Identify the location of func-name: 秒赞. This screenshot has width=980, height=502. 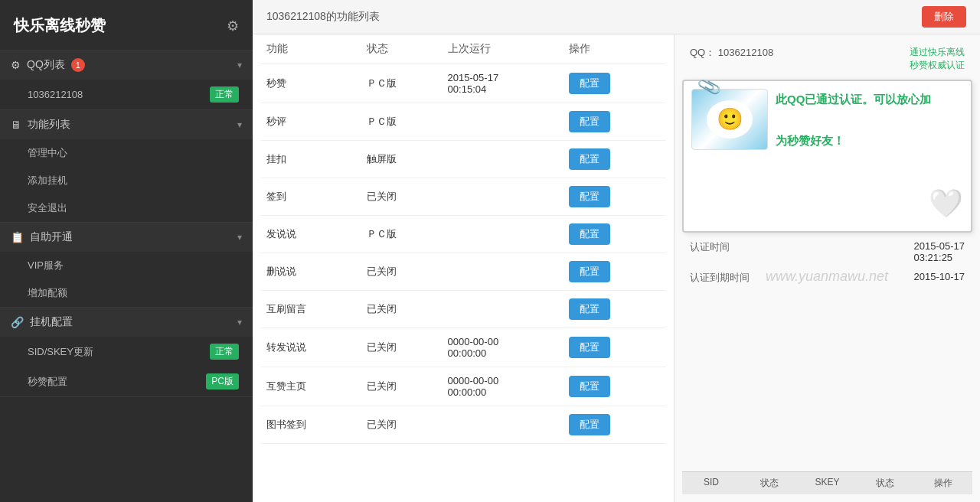
(311, 84).